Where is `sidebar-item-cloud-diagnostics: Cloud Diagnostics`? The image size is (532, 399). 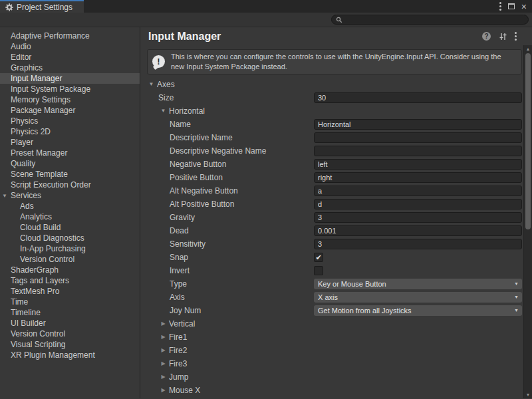
sidebar-item-cloud-diagnostics: Cloud Diagnostics is located at coordinates (70, 238).